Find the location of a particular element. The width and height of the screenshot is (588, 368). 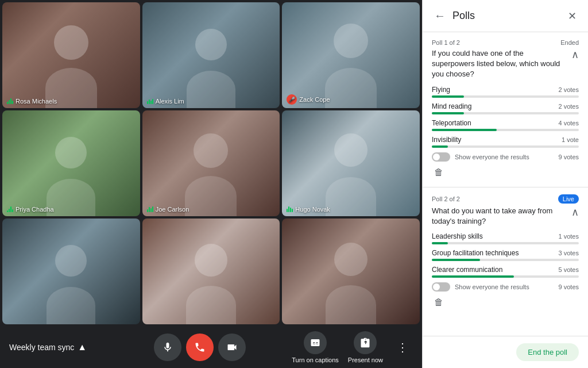

poll-1-collapse-button: ∧ is located at coordinates (573, 55).